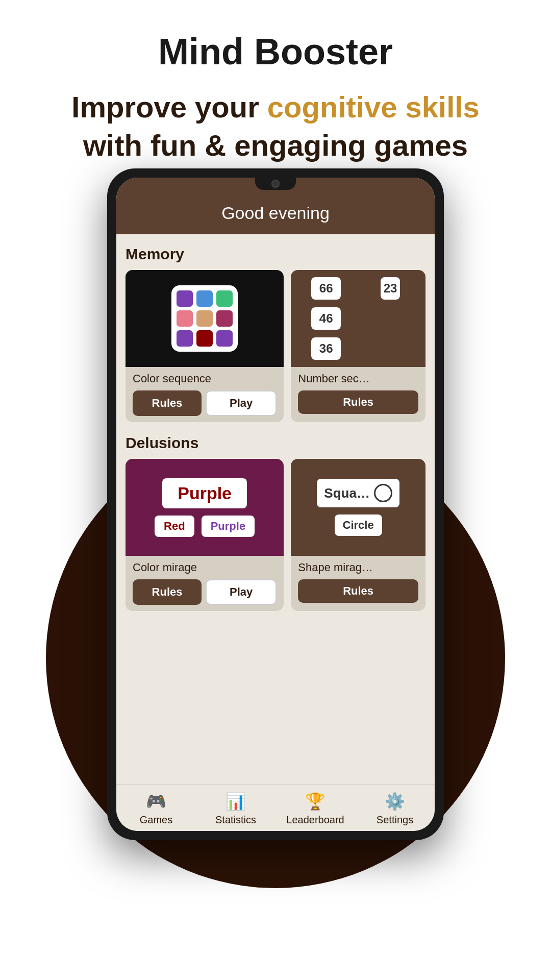 The image size is (551, 980). Describe the element at coordinates (205, 535) in the screenshot. I see `color-mirage-card: Purple Red Purple Color mirage Rules` at that location.